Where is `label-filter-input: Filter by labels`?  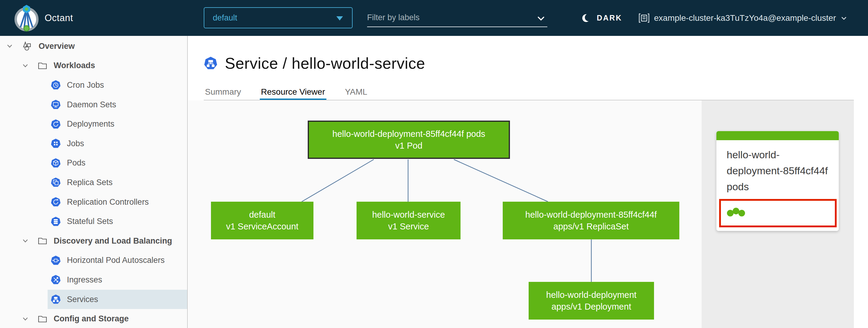 label-filter-input: Filter by labels is located at coordinates (457, 18).